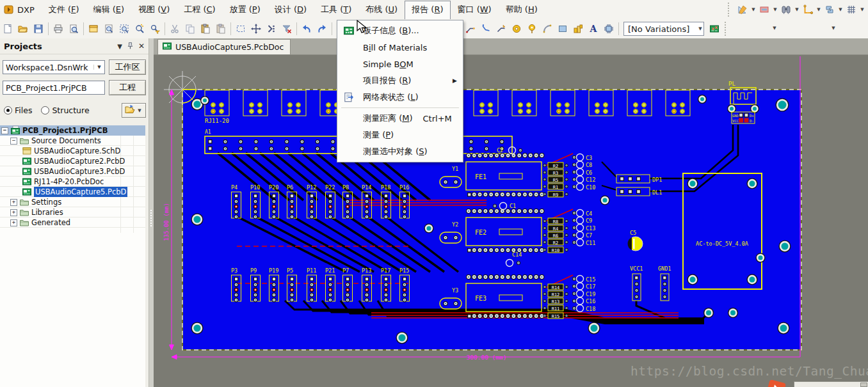  What do you see at coordinates (532, 29) in the screenshot?
I see `tool-via-button` at bounding box center [532, 29].